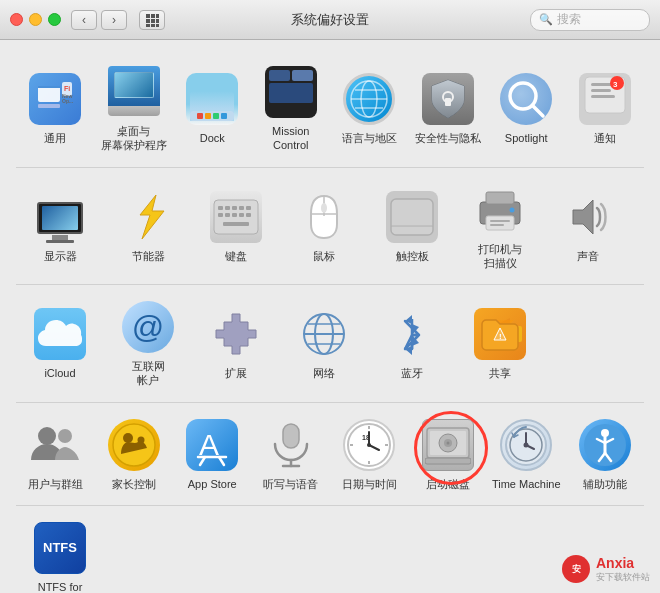 This screenshot has width=660, height=593. Describe the element at coordinates (324, 226) in the screenshot. I see `pref-item-mouse: 鼠标` at that location.